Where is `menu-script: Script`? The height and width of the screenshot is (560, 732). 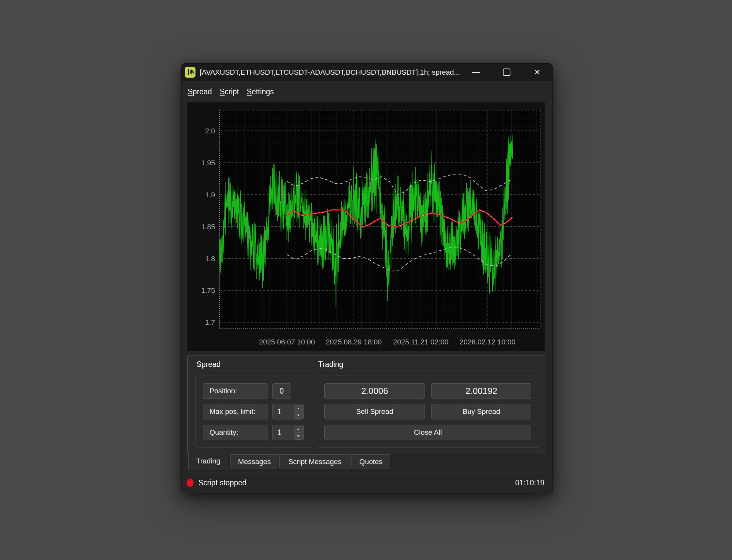 menu-script: Script is located at coordinates (229, 92).